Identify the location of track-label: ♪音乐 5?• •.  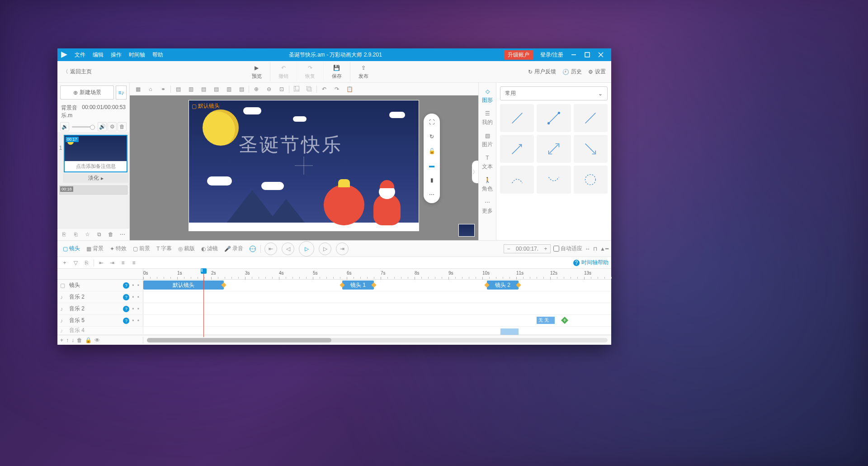
(100, 320).